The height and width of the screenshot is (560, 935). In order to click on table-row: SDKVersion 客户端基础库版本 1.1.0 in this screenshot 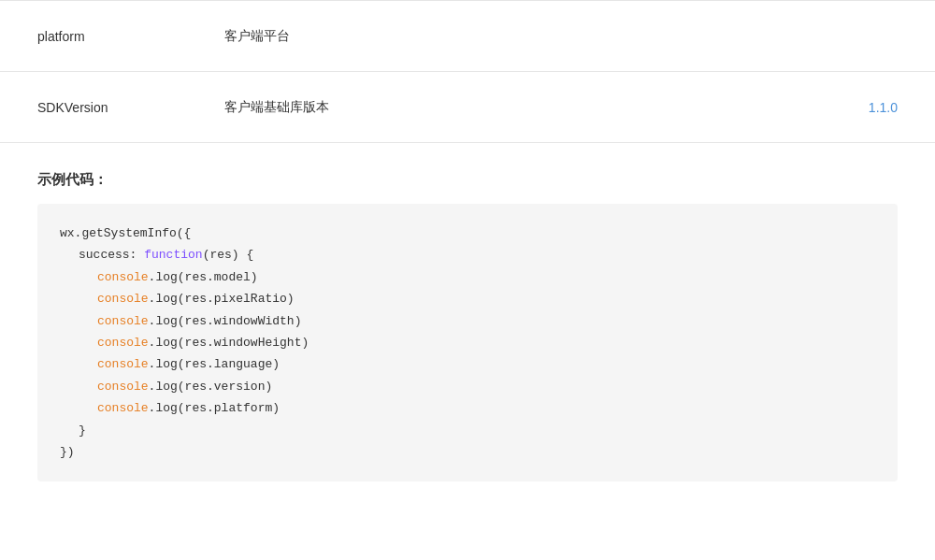, I will do `click(468, 108)`.